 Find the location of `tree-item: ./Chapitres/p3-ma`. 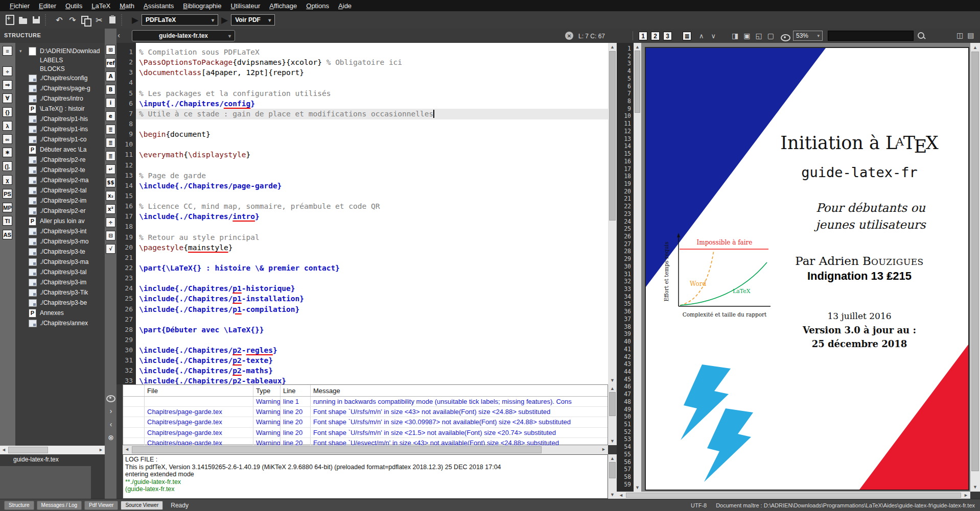

tree-item: ./Chapitres/p3-ma is located at coordinates (60, 262).